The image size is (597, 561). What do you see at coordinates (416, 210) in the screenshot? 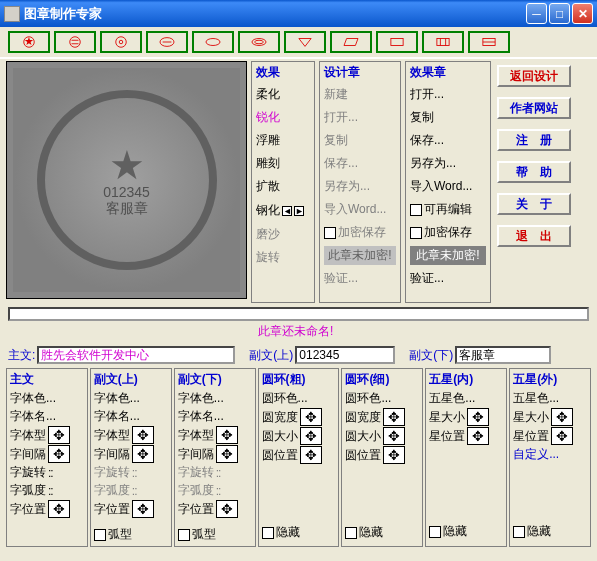
I see `ec-reedit-check` at bounding box center [416, 210].